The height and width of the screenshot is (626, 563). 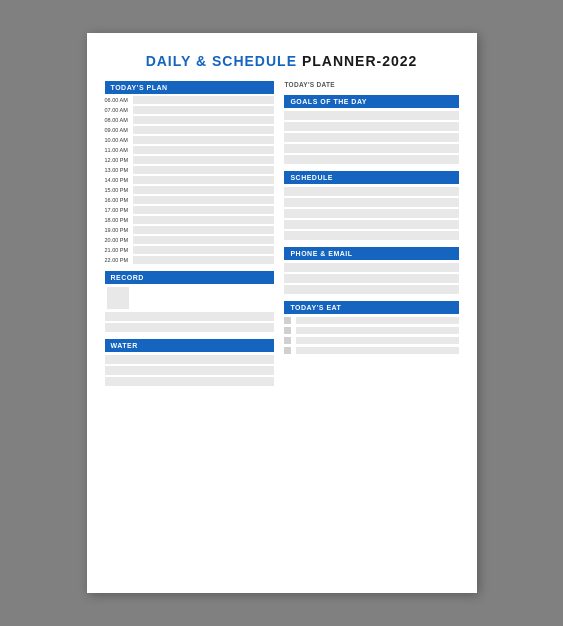 I want to click on schedule-header: SCHEDULE, so click(x=371, y=178).